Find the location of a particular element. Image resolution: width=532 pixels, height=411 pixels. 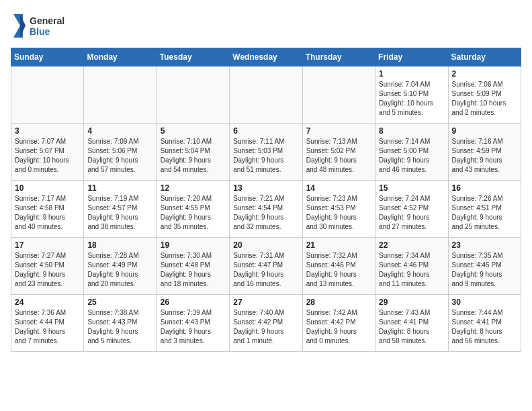

weekday-header-cell: Tuesday is located at coordinates (193, 58).